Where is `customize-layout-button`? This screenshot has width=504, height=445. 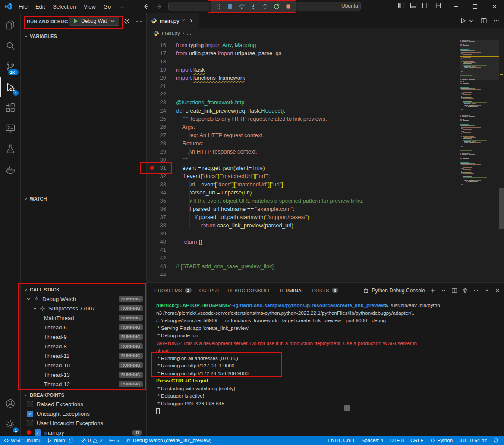
customize-layout-button is located at coordinates (438, 6).